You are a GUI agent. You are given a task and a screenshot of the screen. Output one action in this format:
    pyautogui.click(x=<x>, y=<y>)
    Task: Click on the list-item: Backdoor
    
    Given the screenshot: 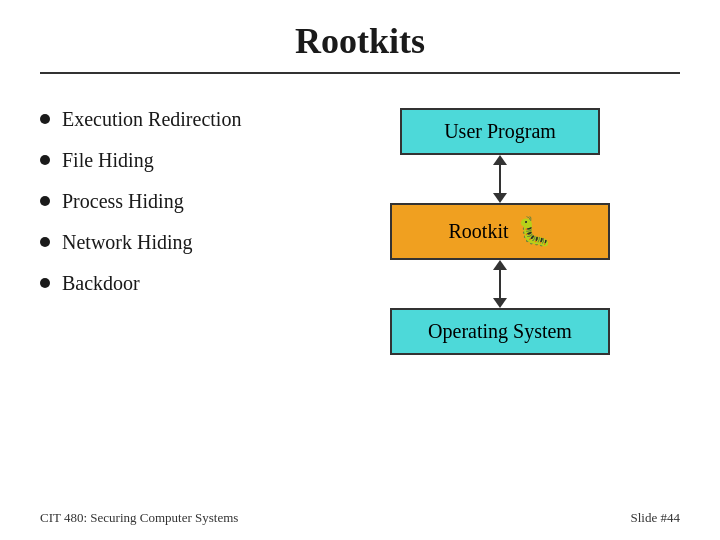 What is the action you would take?
    pyautogui.click(x=180, y=284)
    